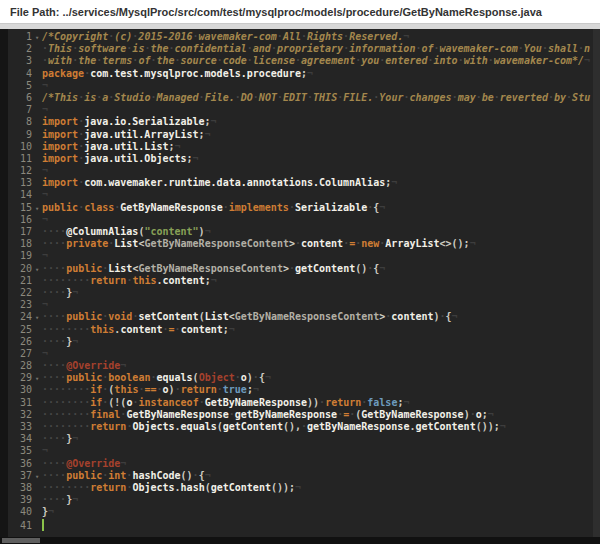 The height and width of the screenshot is (545, 600). I want to click on code-line: 19¬, so click(304, 256).